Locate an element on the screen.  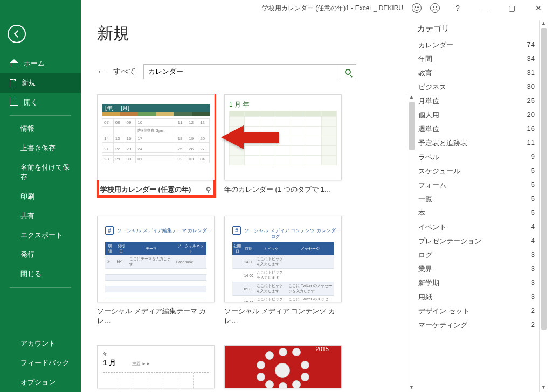
nav-print: 印刷 is located at coordinates (40, 197).